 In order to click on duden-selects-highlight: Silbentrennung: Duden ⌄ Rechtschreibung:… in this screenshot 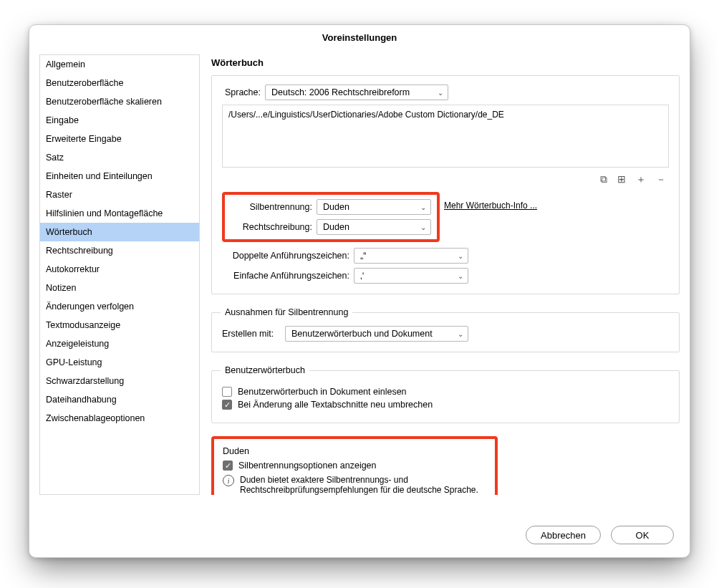, I will do `click(331, 217)`.